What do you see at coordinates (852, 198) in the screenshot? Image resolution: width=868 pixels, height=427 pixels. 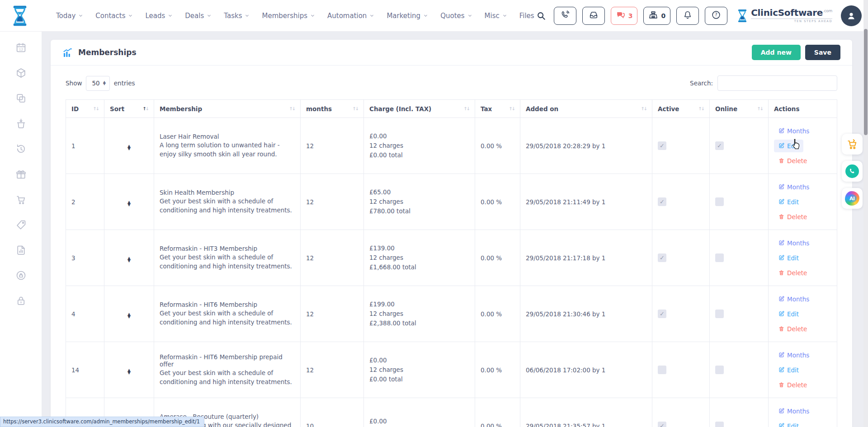 I see `floating-ai-button: AI` at bounding box center [852, 198].